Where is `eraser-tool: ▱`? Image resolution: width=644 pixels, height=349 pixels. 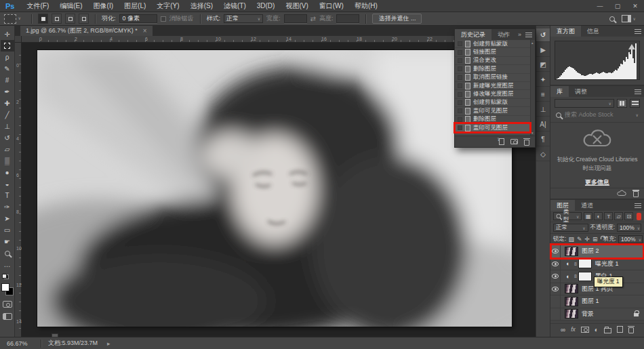
eraser-tool: ▱ is located at coordinates (7, 149).